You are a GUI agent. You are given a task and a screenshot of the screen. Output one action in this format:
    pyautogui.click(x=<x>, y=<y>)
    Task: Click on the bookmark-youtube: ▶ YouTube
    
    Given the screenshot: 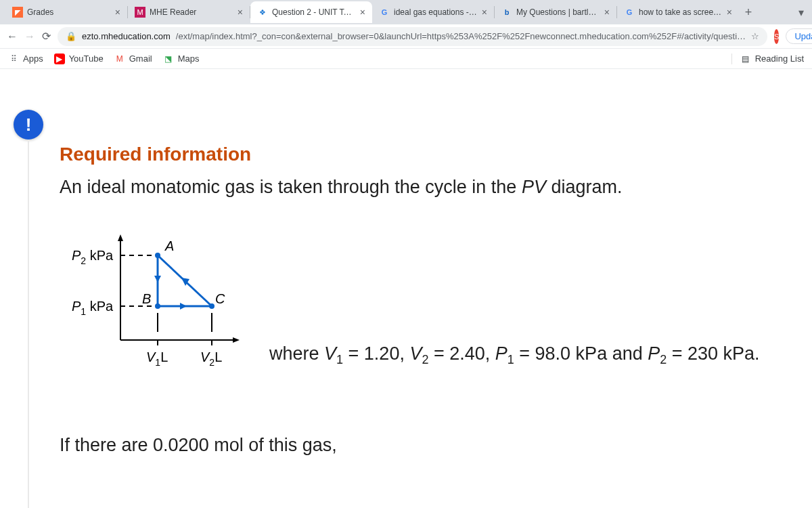 What is the action you would take?
    pyautogui.click(x=78, y=59)
    